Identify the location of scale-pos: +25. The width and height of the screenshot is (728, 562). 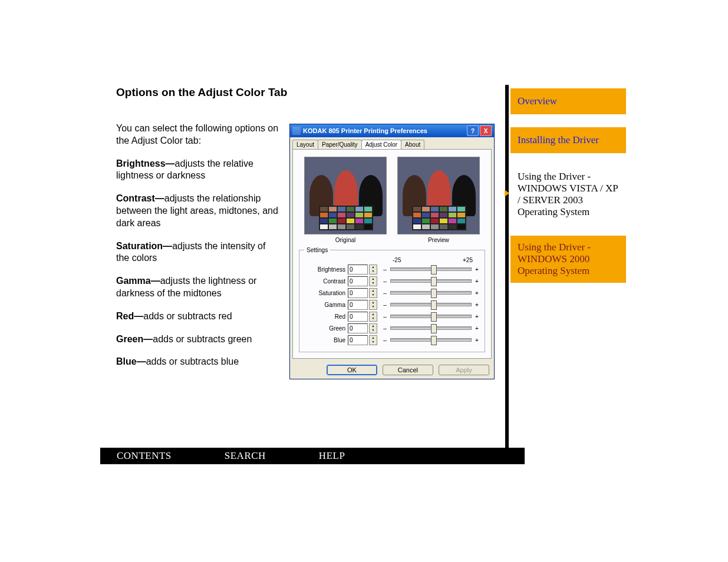
(468, 260).